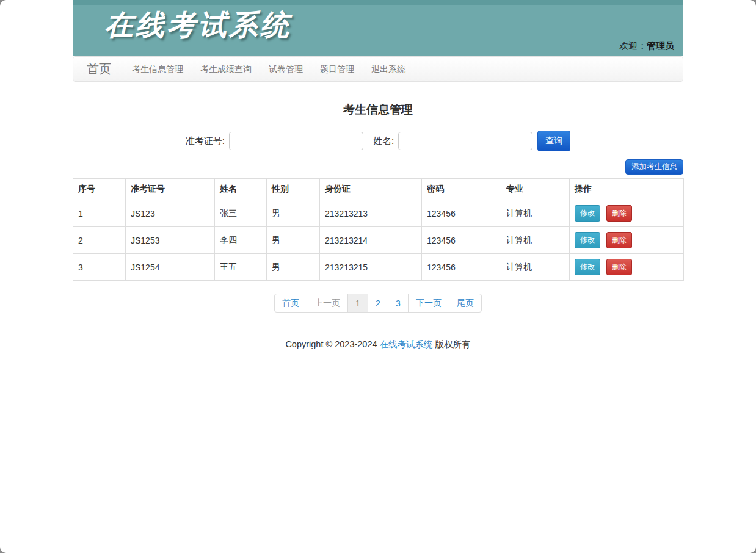 The image size is (756, 553). Describe the element at coordinates (205, 142) in the screenshot. I see `ticket-number-label: 准考证号:` at that location.